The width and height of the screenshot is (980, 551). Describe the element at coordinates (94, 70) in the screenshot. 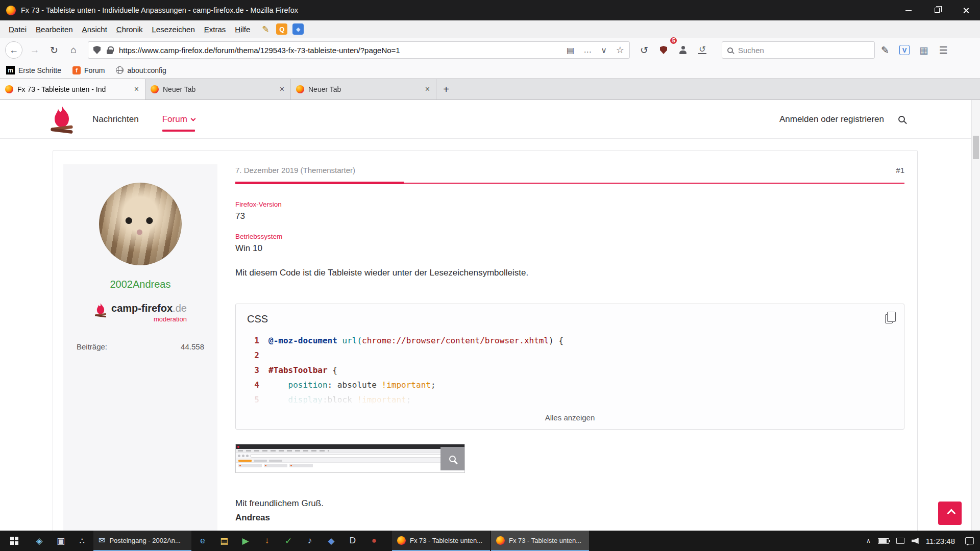

I see `bookmark-label: Forum` at that location.